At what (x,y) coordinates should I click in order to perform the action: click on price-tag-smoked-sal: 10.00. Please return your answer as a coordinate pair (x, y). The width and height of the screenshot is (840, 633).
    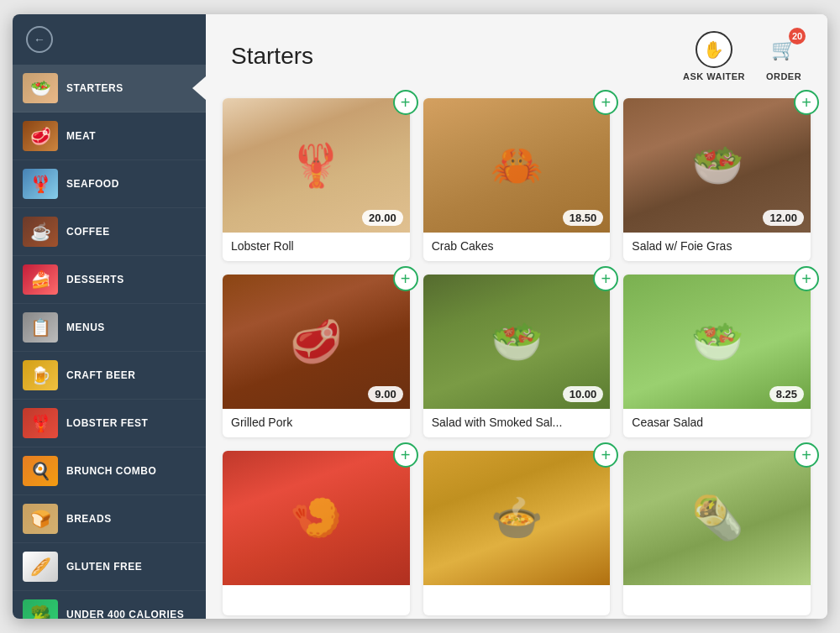
    Looking at the image, I should click on (583, 395).